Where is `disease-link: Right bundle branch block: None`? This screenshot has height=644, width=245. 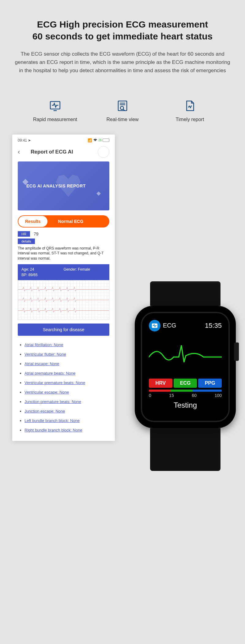 disease-link: Right bundle branch block: None is located at coordinates (53, 430).